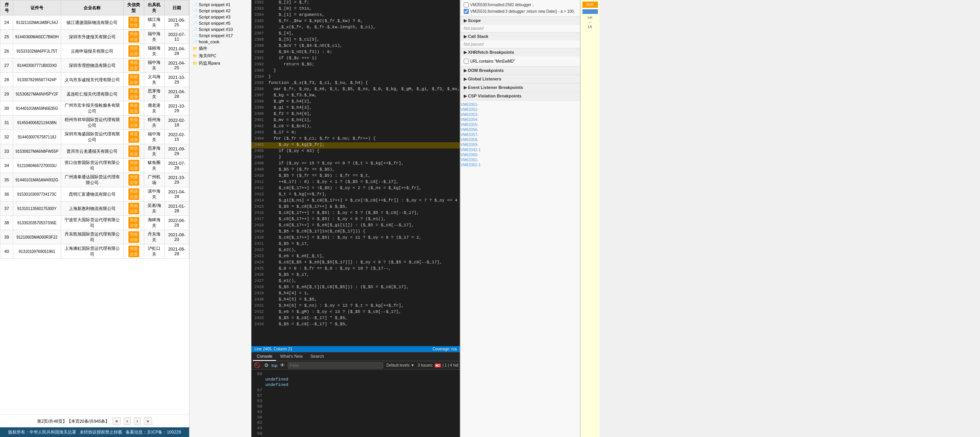 The image size is (980, 437). What do you see at coordinates (364, 324) in the screenshot?
I see `line-content: $_$5 = $_c8[--$_17] * $_$5,` at bounding box center [364, 324].